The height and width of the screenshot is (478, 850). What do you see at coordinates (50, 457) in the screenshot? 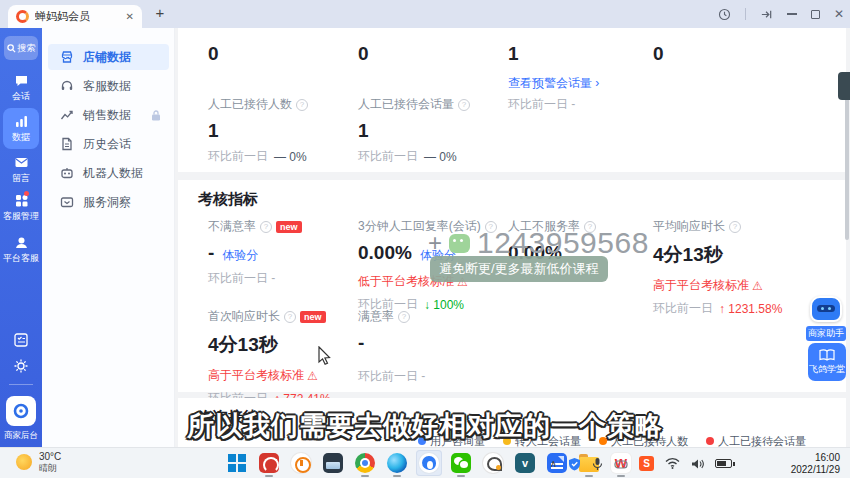
I see `weather-temp: 30°C` at bounding box center [50, 457].